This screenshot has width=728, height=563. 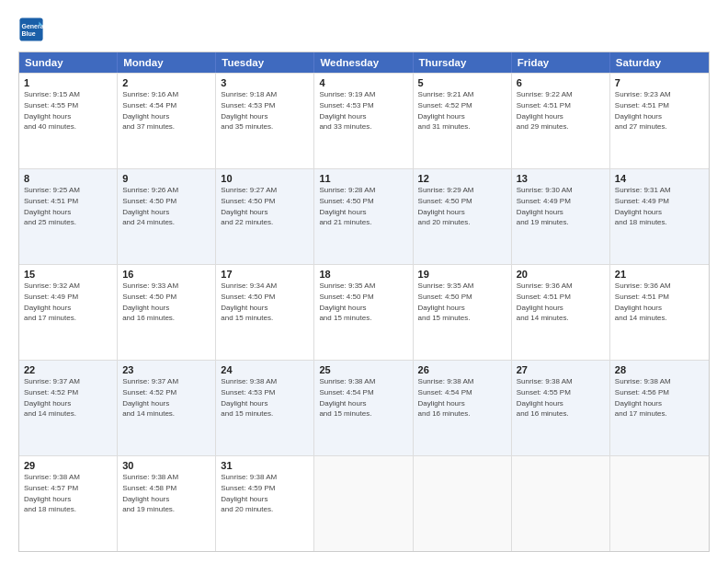 What do you see at coordinates (364, 63) in the screenshot?
I see `calendar-header: SundayMondayTuesdayWednesdayThursdayFrid…` at bounding box center [364, 63].